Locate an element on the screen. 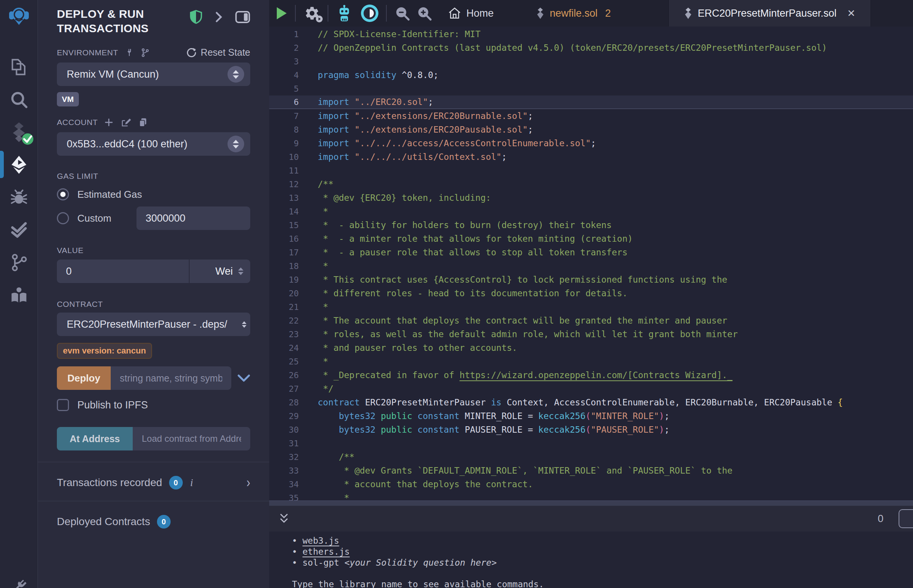 The image size is (913, 588). terminal-item: ethers.js is located at coordinates (602, 552).